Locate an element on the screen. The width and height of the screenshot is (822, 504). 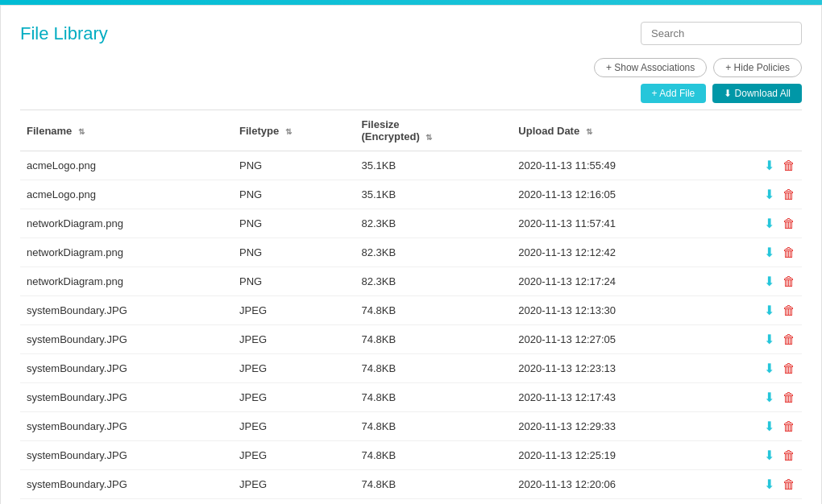
search-input is located at coordinates (721, 34).